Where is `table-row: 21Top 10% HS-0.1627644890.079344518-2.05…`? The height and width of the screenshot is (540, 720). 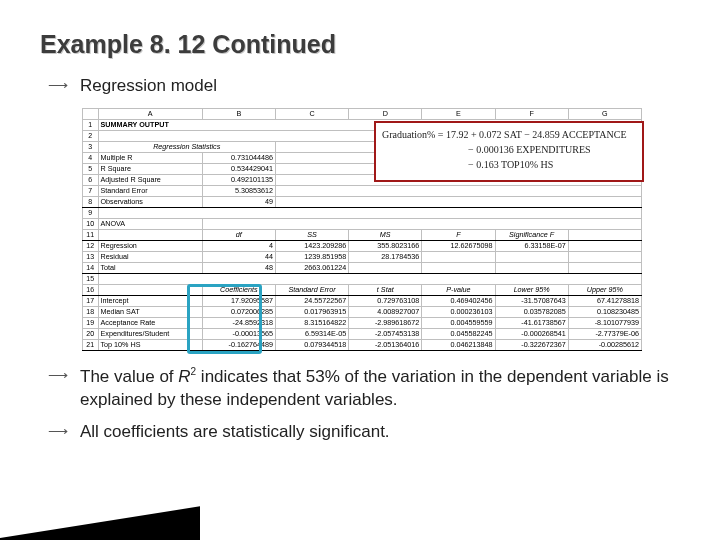
table-row: 21Top 10% HS-0.1627644890.079344518-2.05… is located at coordinates (362, 344).